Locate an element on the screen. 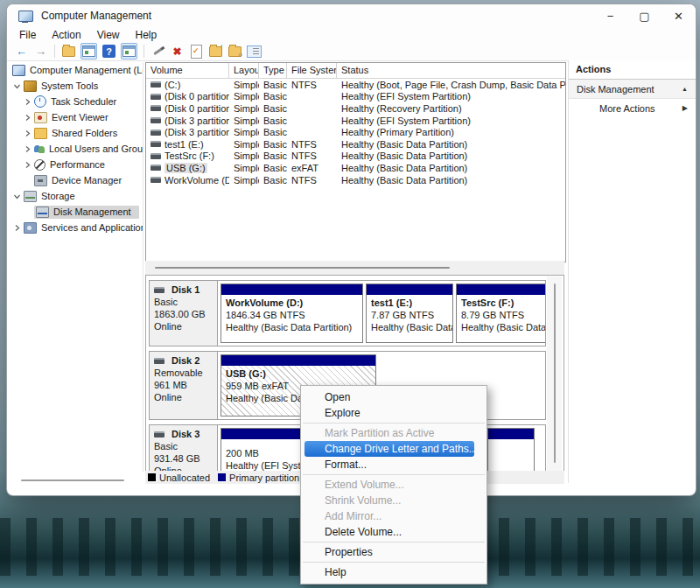 Image resolution: width=700 pixels, height=588 pixels. minimize-icon: − is located at coordinates (611, 16).